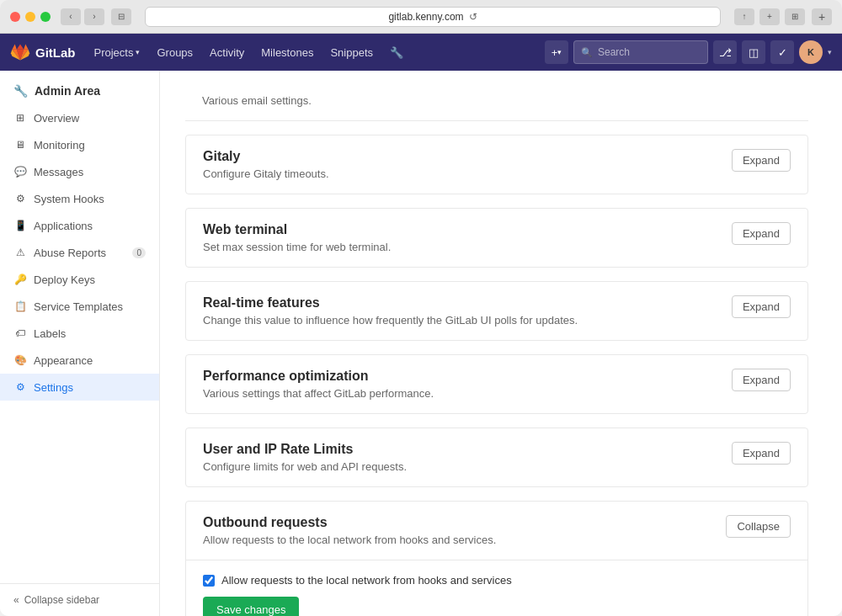 Image resolution: width=842 pixels, height=616 pixels. I want to click on sidebar-title: Admin Area, so click(67, 91).